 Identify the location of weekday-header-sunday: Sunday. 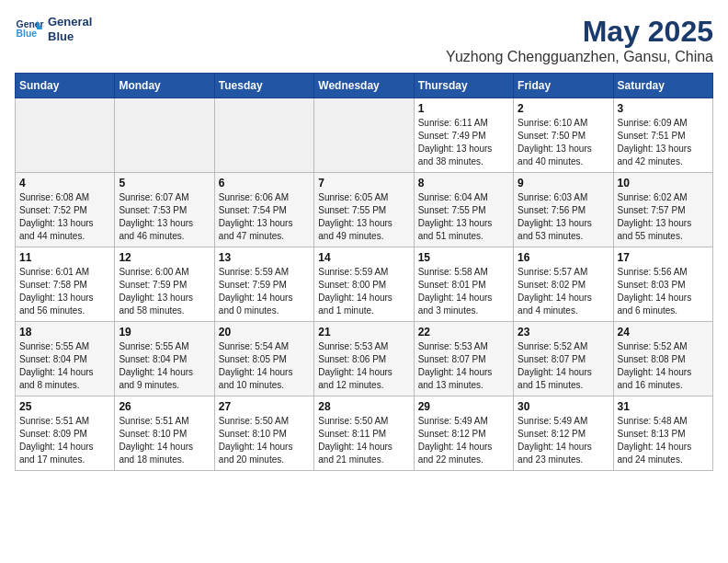
(65, 86).